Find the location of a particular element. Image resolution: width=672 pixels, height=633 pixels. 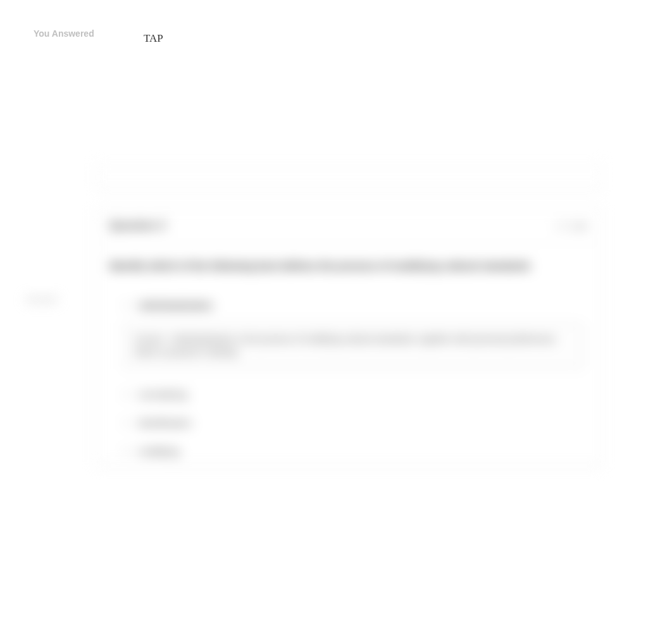

tap-answer-text: TAP is located at coordinates (153, 39).